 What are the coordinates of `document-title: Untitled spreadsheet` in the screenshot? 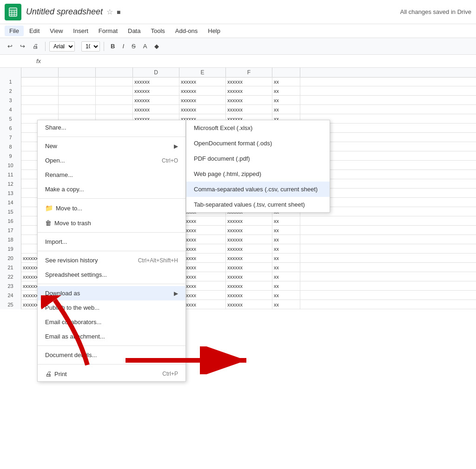 It's located at (64, 12).